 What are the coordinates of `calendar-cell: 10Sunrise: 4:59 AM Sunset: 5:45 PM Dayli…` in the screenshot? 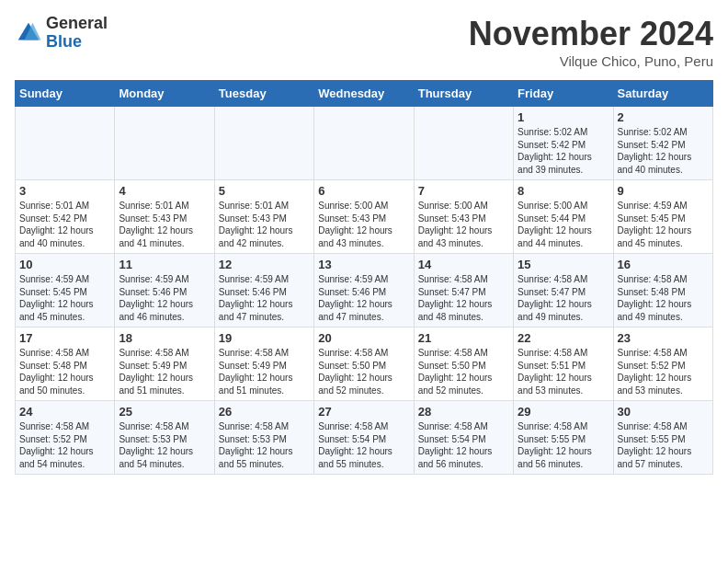 It's located at (65, 291).